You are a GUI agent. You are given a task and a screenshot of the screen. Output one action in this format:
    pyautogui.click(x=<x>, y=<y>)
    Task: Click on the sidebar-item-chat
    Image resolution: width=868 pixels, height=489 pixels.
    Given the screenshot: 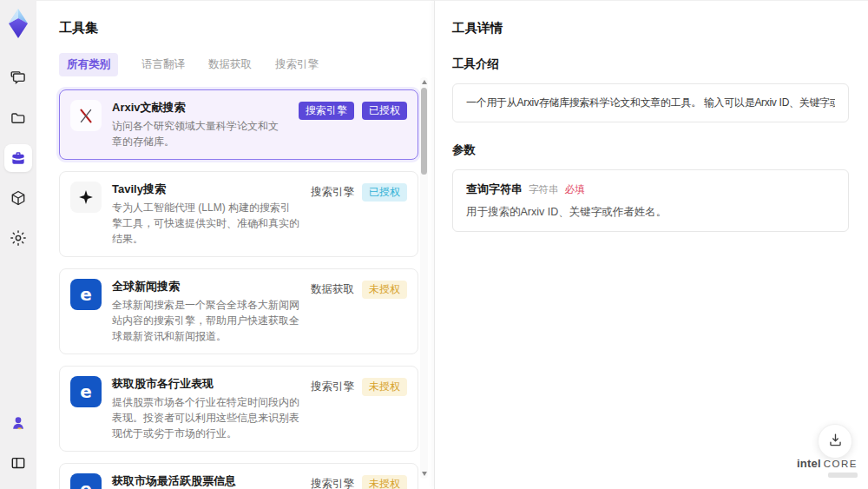 What is the action you would take?
    pyautogui.click(x=18, y=78)
    